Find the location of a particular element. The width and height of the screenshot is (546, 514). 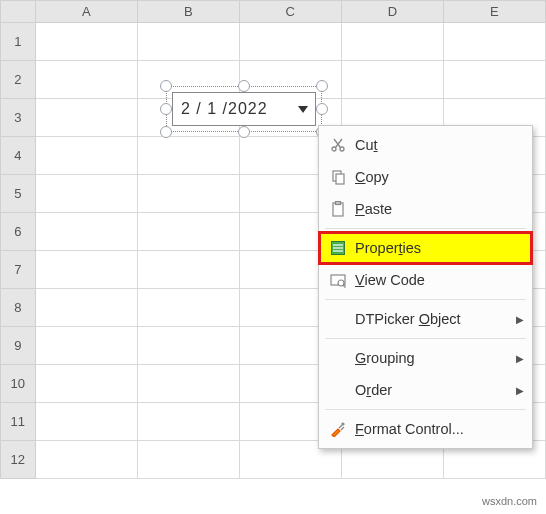

dropdown-arrow-icon is located at coordinates (303, 109).